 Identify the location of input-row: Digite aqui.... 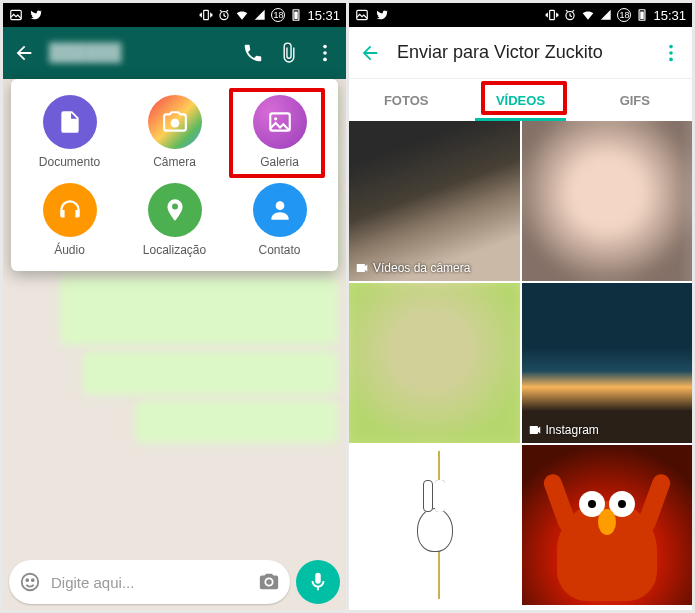
(174, 582).